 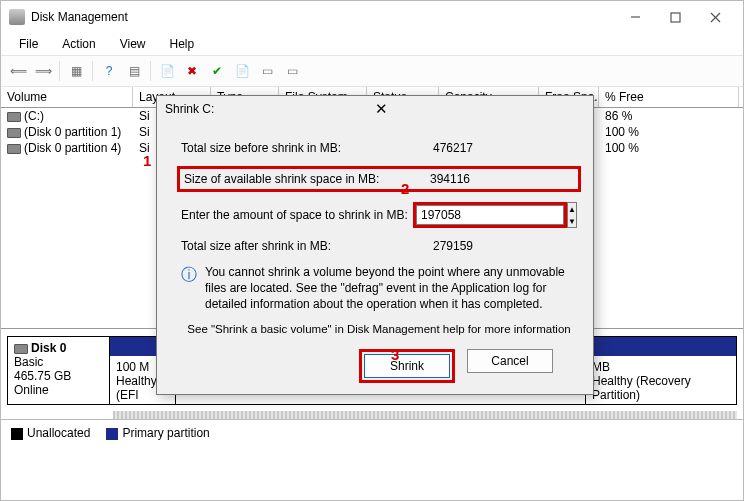 What do you see at coordinates (510, 361) in the screenshot?
I see `cancel-button: Cancel` at bounding box center [510, 361].